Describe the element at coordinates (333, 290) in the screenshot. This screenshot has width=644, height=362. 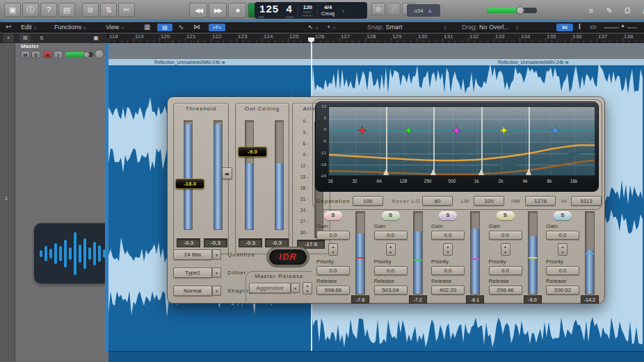
I see `band-release-value: 598.66` at that location.